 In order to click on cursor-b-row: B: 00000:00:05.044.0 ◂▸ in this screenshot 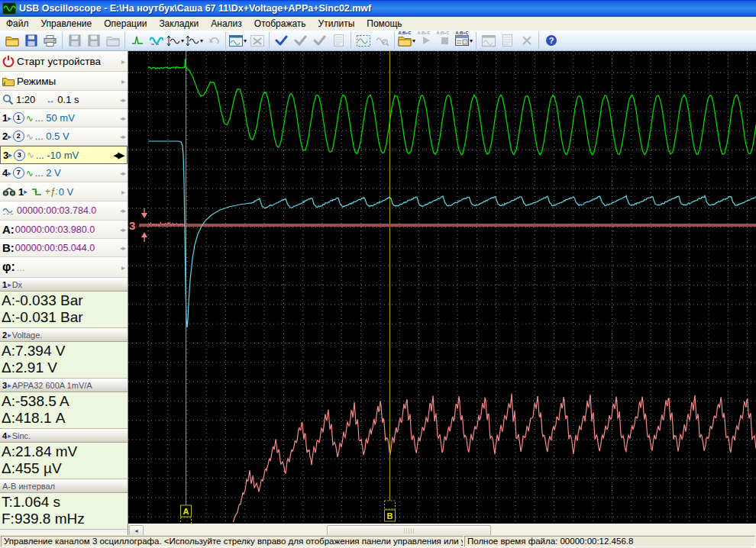, I will do `click(64, 248)`.